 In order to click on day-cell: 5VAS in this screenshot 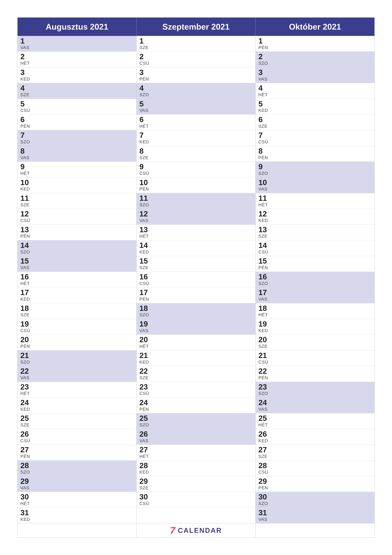, I will do `click(196, 107)`.